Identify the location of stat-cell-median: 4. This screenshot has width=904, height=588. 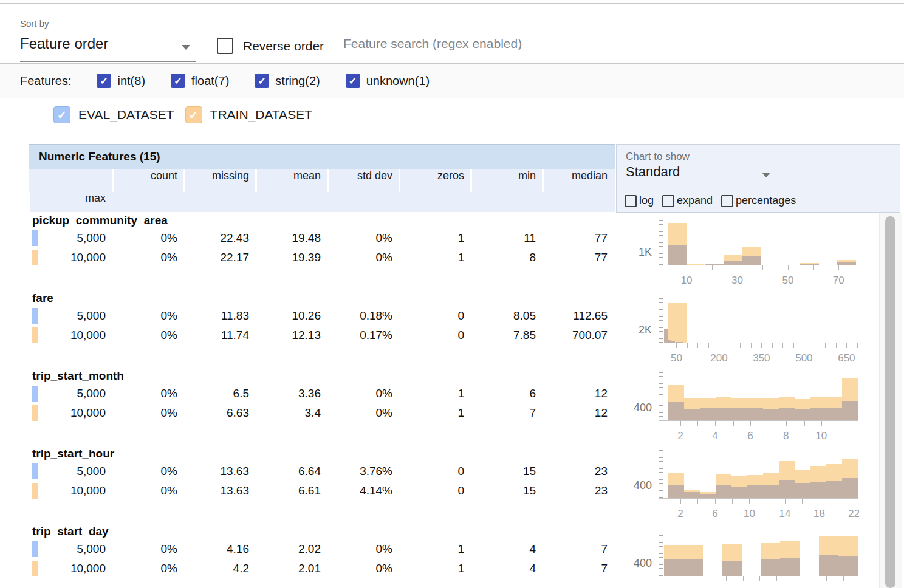
(506, 549).